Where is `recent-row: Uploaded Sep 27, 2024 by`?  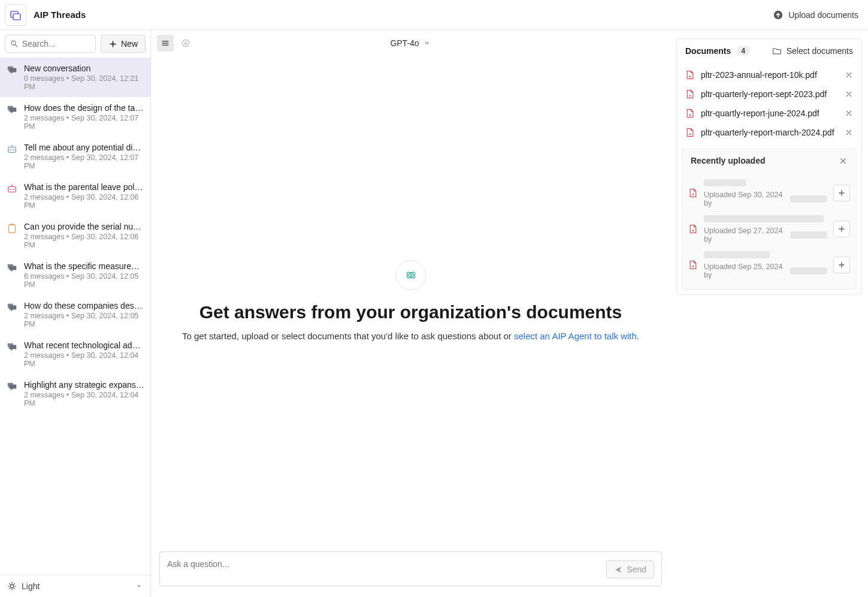 recent-row: Uploaded Sep 27, 2024 by is located at coordinates (769, 229).